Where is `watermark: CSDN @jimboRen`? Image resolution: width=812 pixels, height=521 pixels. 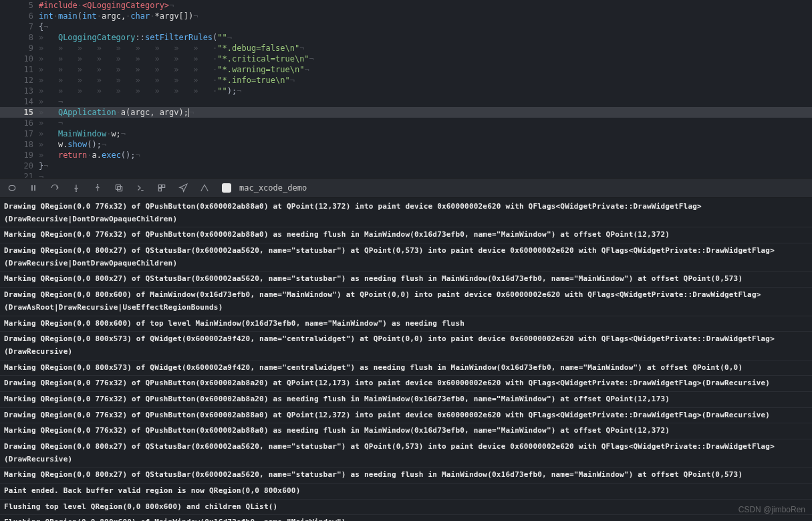
watermark: CSDN @jimboRen is located at coordinates (772, 510).